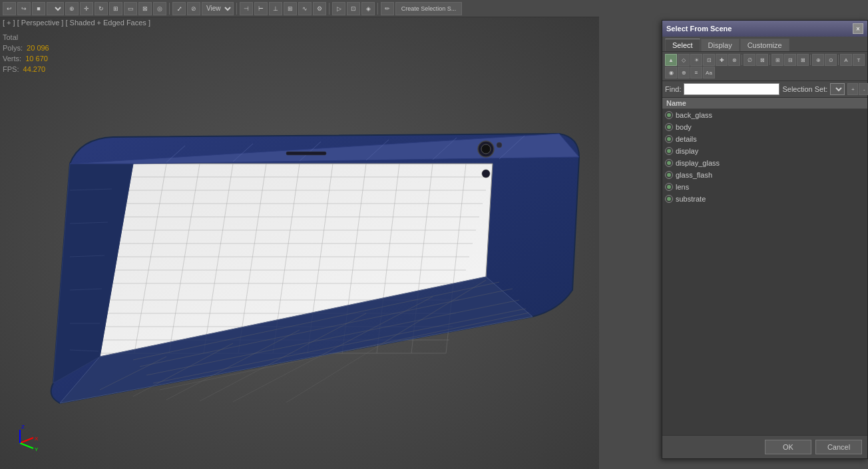  Describe the element at coordinates (160, 9) in the screenshot. I see `snap-button: ◎` at that location.